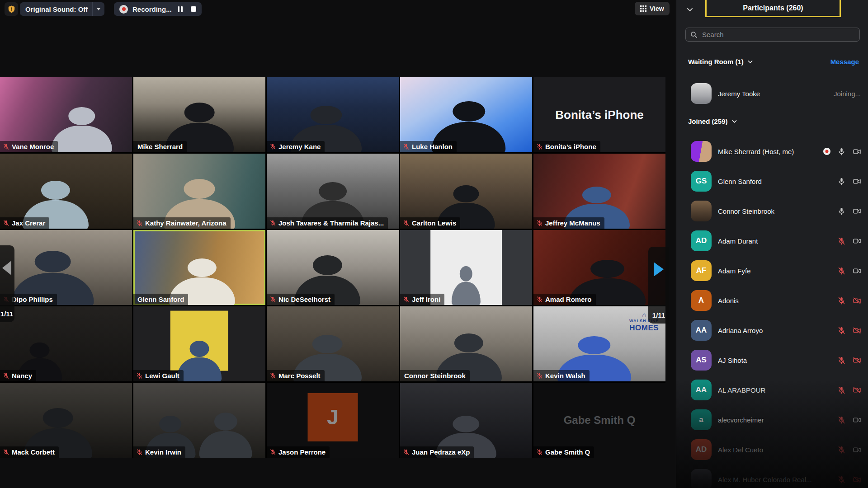 This screenshot has width=868, height=488. I want to click on participant-name-label: Mike Sherrard, so click(160, 146).